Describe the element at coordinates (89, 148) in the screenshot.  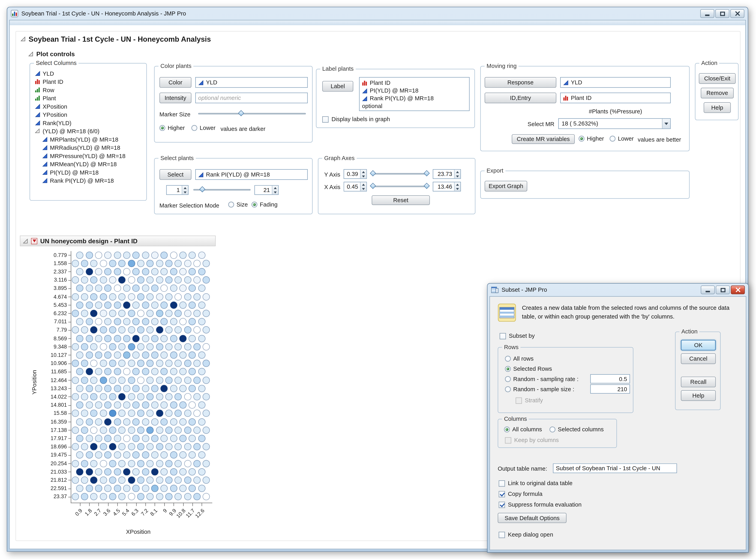
I see `column-item: MRRadius(YLD) @ MR=18` at that location.